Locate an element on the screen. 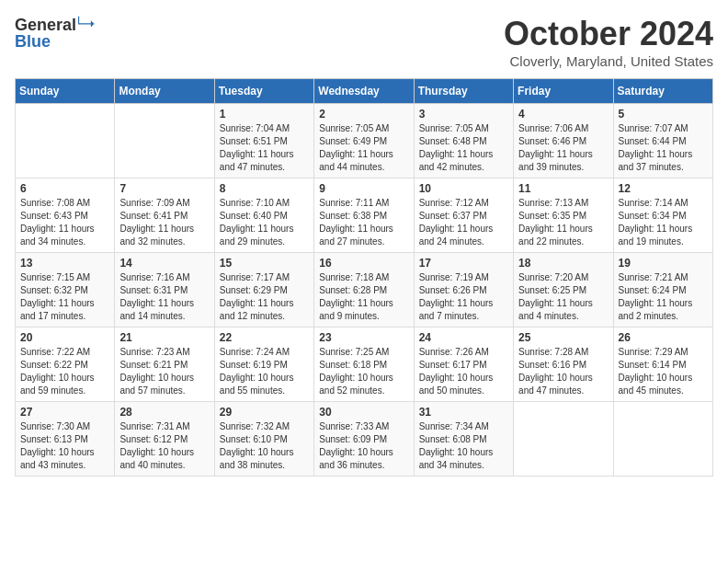  day-info: Sunrise: 7:32 AM Sunset: 6:10 PM Dayligh… is located at coordinates (265, 446).